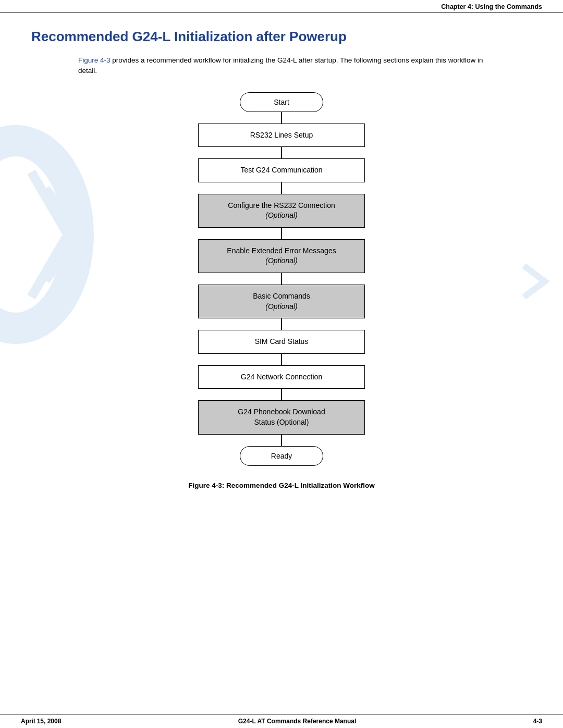 The height and width of the screenshot is (728, 563). I want to click on node-g24-network: G24 Network Connection, so click(282, 377).